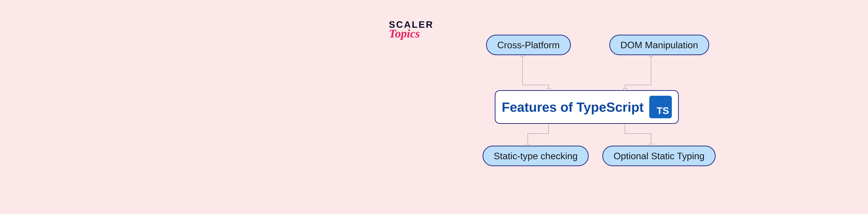  What do you see at coordinates (659, 156) in the screenshot?
I see `feature-optional-static-typing: Optional Static Typing` at bounding box center [659, 156].